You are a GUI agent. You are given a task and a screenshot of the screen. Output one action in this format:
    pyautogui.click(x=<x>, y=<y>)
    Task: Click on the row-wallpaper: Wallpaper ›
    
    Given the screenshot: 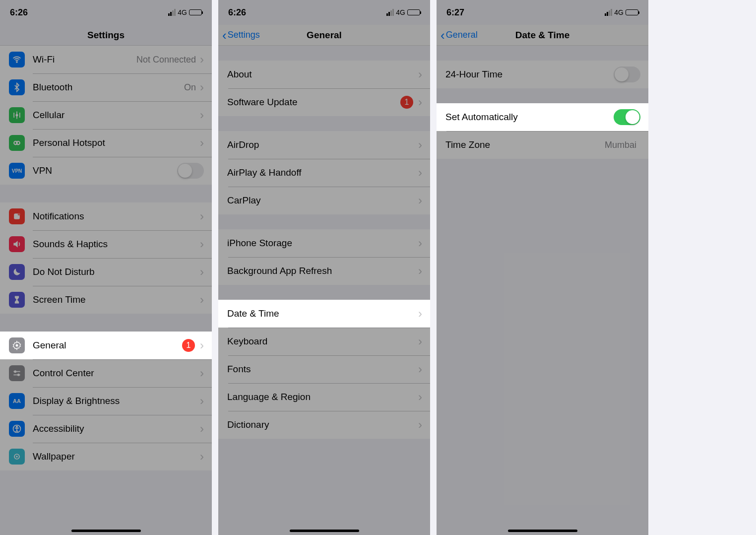 What is the action you would take?
    pyautogui.click(x=106, y=457)
    